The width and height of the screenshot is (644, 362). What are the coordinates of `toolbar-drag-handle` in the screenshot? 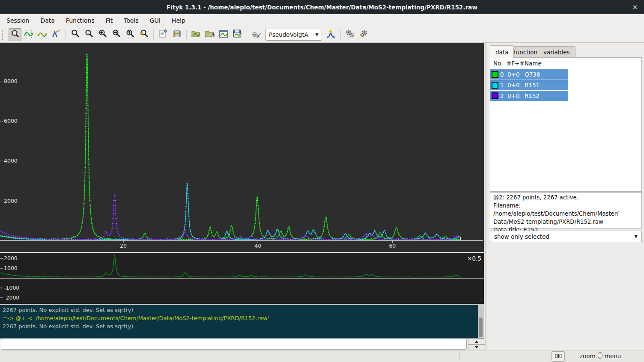 It's located at (4, 35).